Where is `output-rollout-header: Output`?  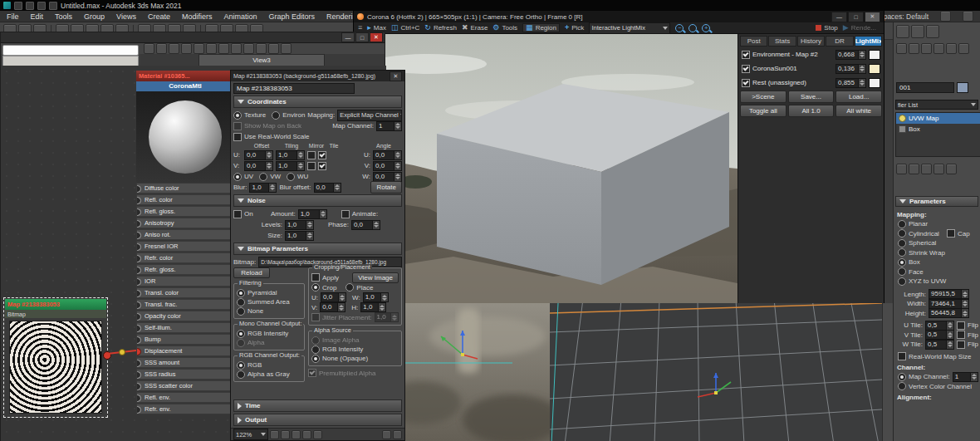 output-rollout-header: Output is located at coordinates (317, 420).